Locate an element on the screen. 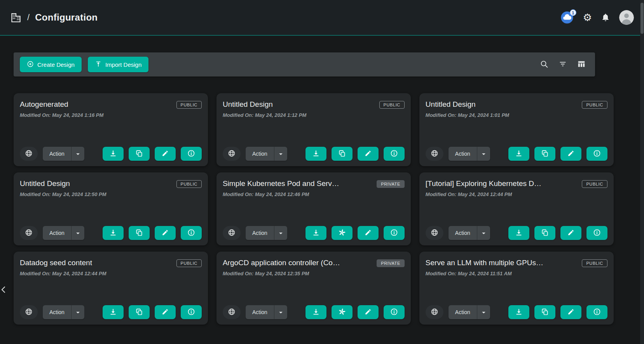 The image size is (644, 344). breadcrumb: / Configuration is located at coordinates (54, 17).